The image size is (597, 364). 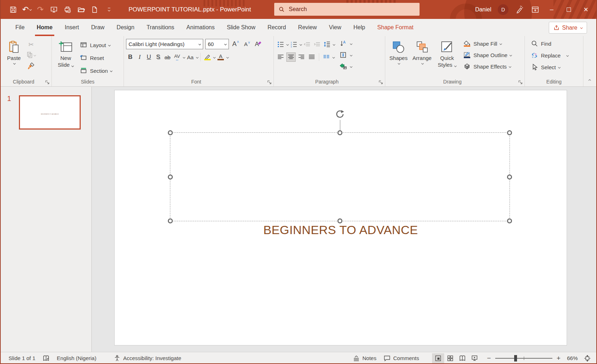 What do you see at coordinates (126, 27) in the screenshot?
I see `tab-design: Design` at bounding box center [126, 27].